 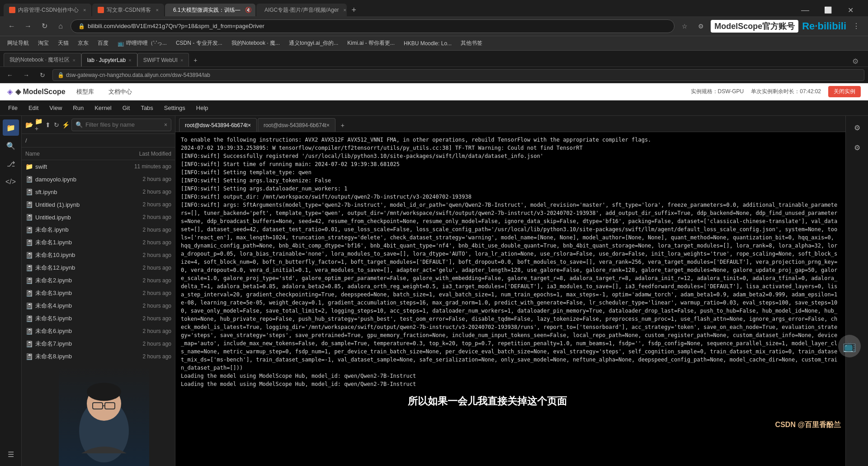 I want to click on menu-tabs: Tabs, so click(x=146, y=108).